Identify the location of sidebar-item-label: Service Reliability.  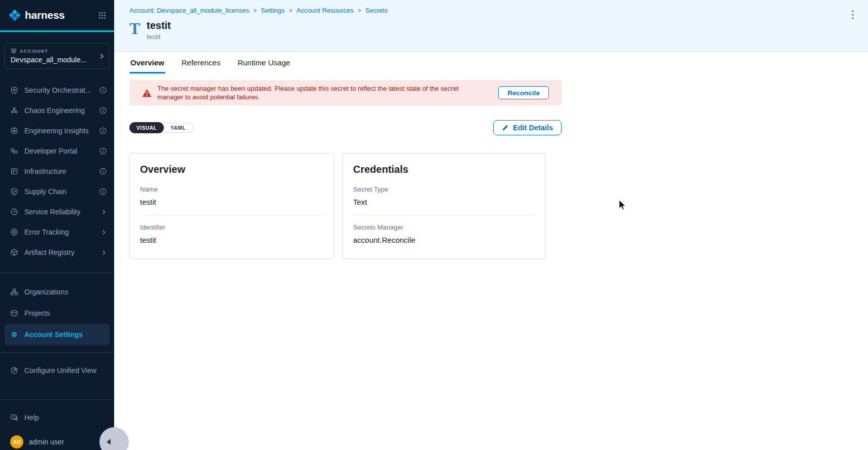
(61, 212).